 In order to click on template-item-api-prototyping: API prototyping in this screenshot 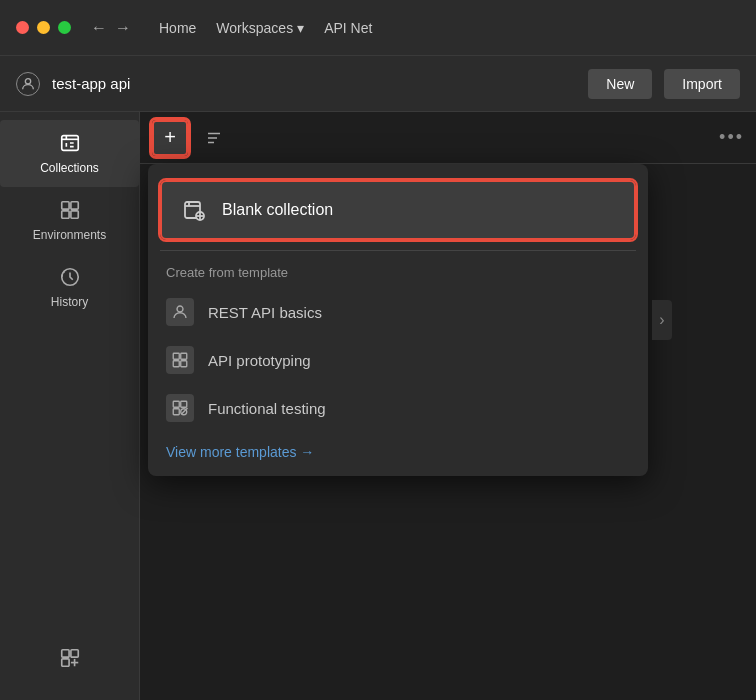, I will do `click(398, 360)`.